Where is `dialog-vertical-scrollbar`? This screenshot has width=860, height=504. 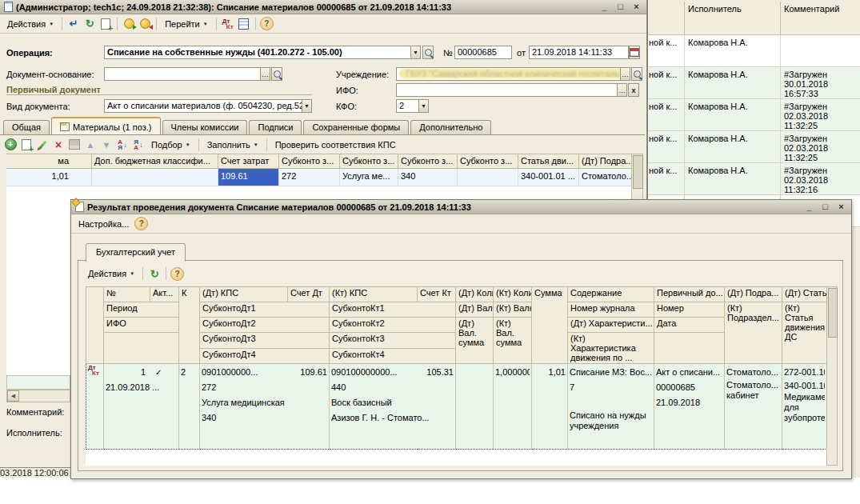 dialog-vertical-scrollbar is located at coordinates (832, 376).